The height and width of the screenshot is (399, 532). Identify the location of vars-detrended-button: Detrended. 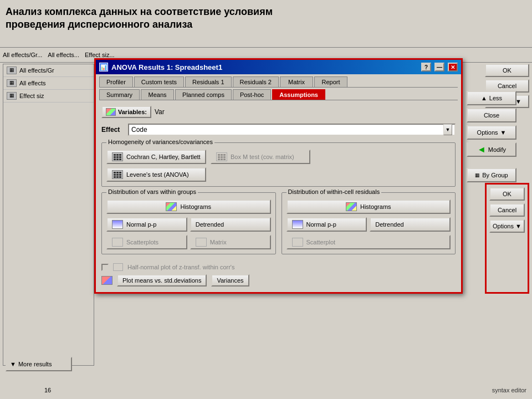
(231, 224).